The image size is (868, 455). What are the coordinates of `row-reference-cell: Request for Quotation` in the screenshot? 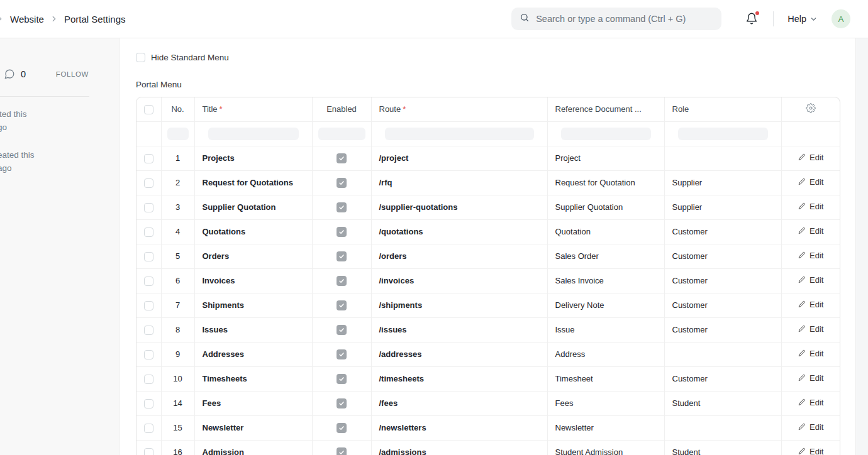 It's located at (595, 182).